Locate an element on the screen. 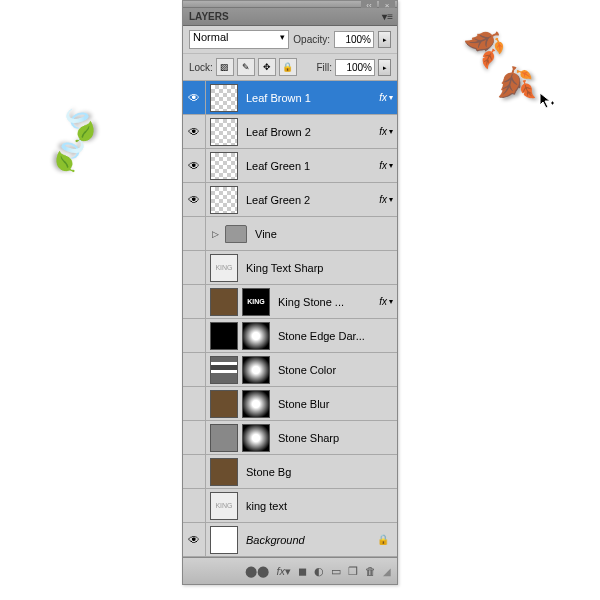 The height and width of the screenshot is (600, 600). lock-label: Lock: is located at coordinates (201, 68).